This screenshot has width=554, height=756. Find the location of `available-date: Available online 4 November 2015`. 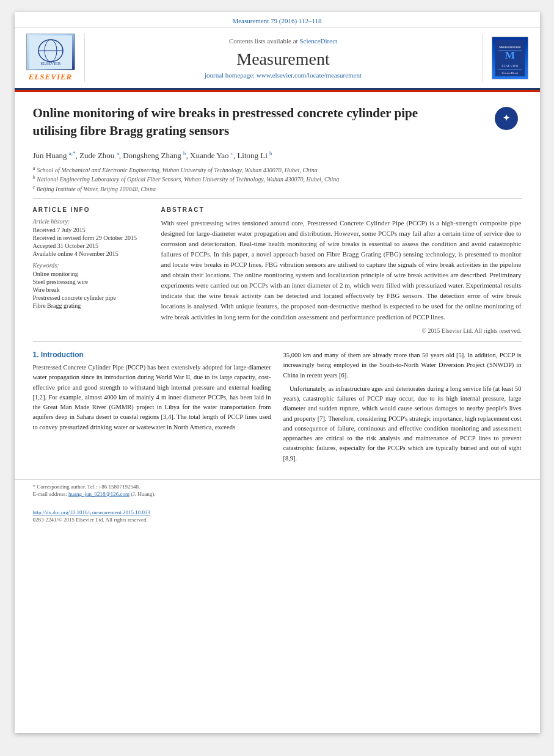

available-date: Available online 4 November 2015 is located at coordinates (91, 254).